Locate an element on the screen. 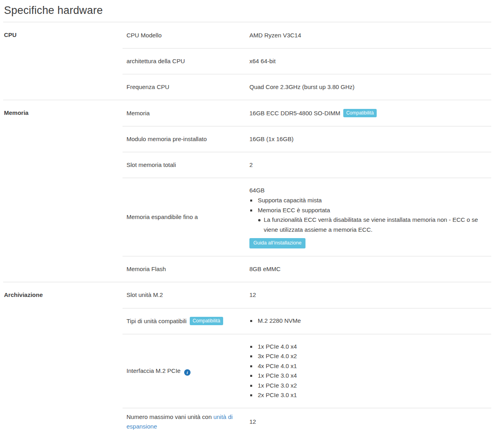 The width and height of the screenshot is (498, 448). row-label: architettura della CPU is located at coordinates (184, 61).